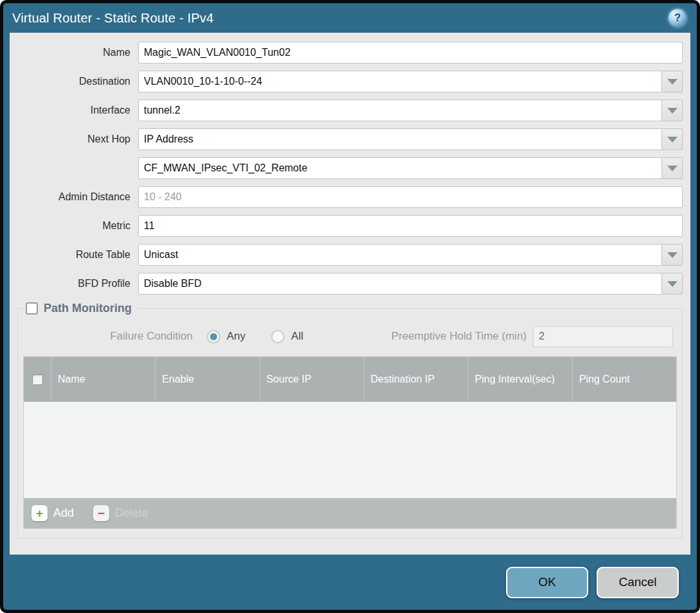  I want to click on next-hop-address-row, so click(346, 168).